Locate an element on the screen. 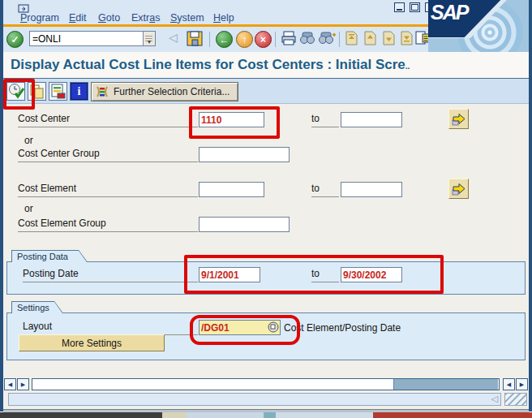 The image size is (532, 418). back-arrow-icon: ← is located at coordinates (224, 39).